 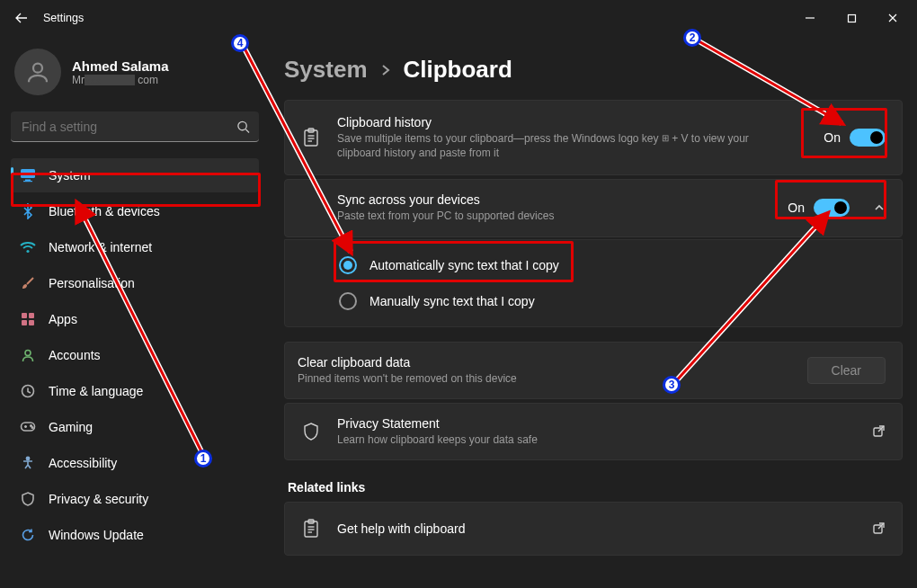 I want to click on sidebar-item-windows-update: Windows Update, so click(x=135, y=535).